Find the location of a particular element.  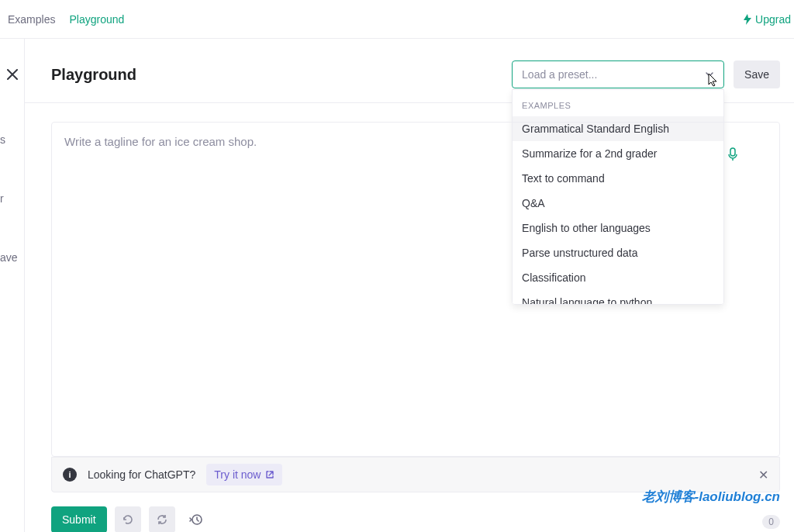

top-tabs: Examples Playground is located at coordinates (66, 19).